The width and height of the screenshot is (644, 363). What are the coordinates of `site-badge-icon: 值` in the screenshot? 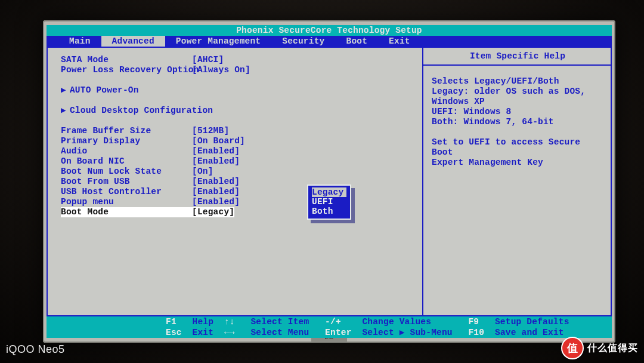 It's located at (572, 348).